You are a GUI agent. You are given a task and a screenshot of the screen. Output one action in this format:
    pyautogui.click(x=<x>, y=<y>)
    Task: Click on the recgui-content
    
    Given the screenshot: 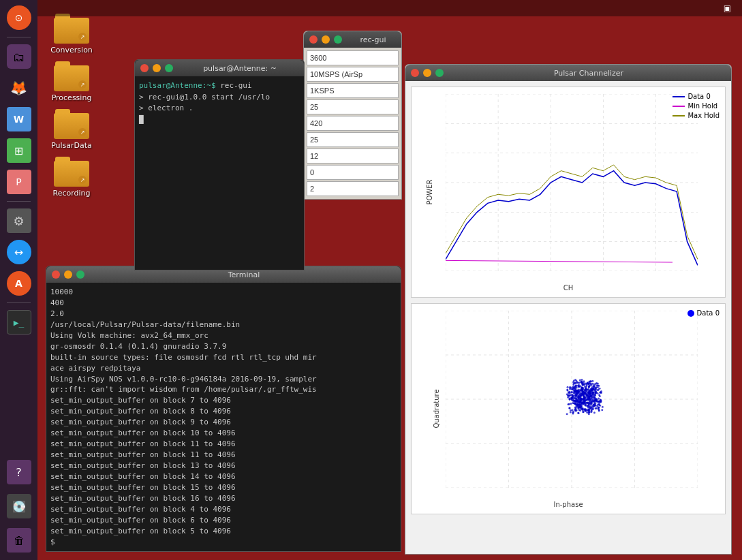 What is the action you would take?
    pyautogui.click(x=353, y=123)
    